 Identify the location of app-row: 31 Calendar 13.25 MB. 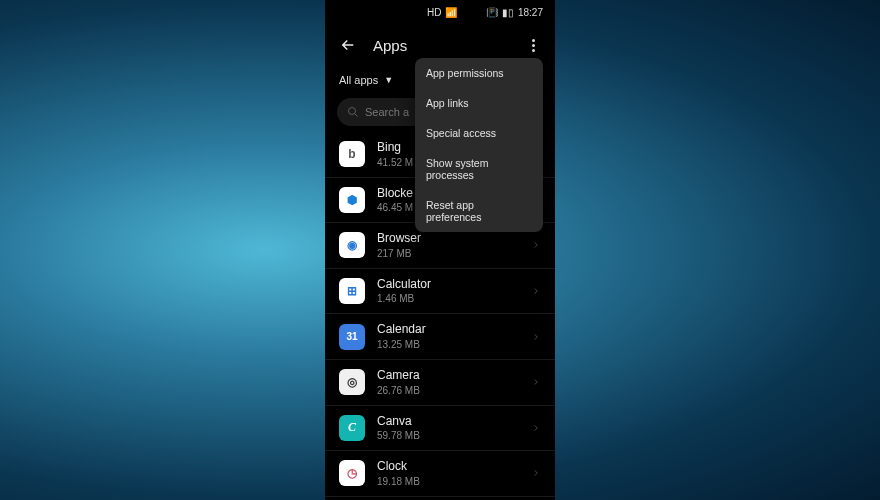
(440, 337).